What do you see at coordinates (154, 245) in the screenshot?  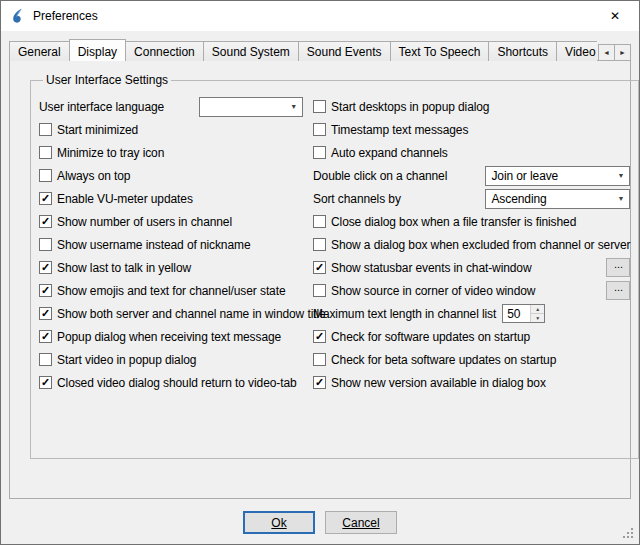 I see `checkbox-label: Show username instead of nickname` at bounding box center [154, 245].